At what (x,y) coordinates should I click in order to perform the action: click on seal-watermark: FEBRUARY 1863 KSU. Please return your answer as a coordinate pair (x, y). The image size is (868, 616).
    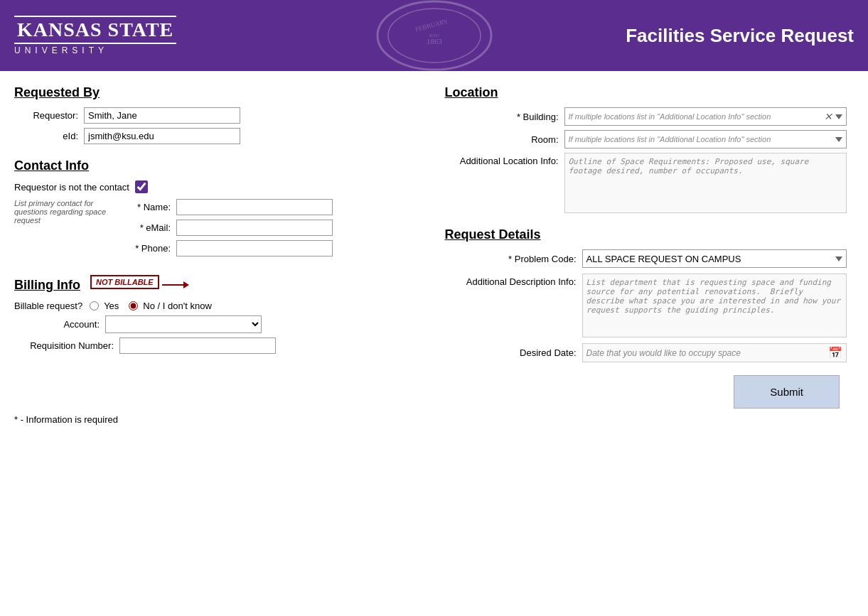
    Looking at the image, I should click on (434, 36).